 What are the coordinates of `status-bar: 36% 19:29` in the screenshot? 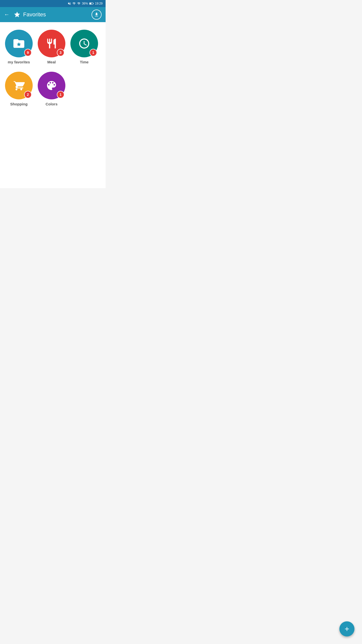 It's located at (53, 4).